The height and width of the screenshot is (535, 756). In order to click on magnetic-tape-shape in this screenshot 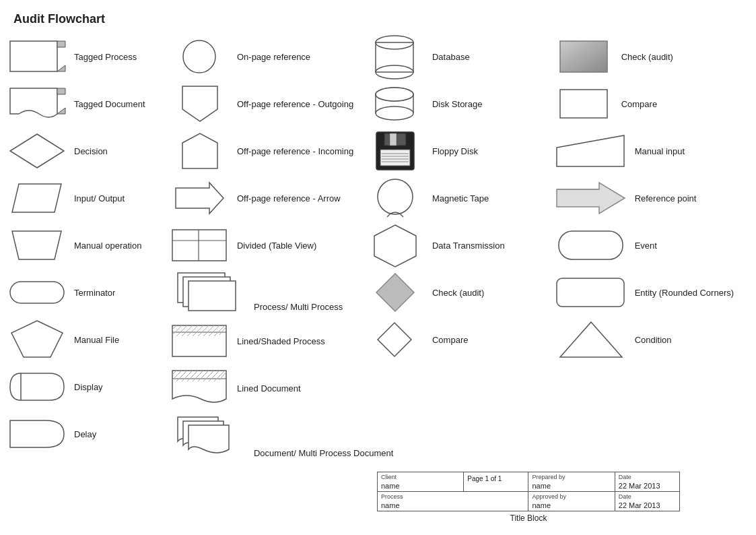, I will do `click(395, 198)`.